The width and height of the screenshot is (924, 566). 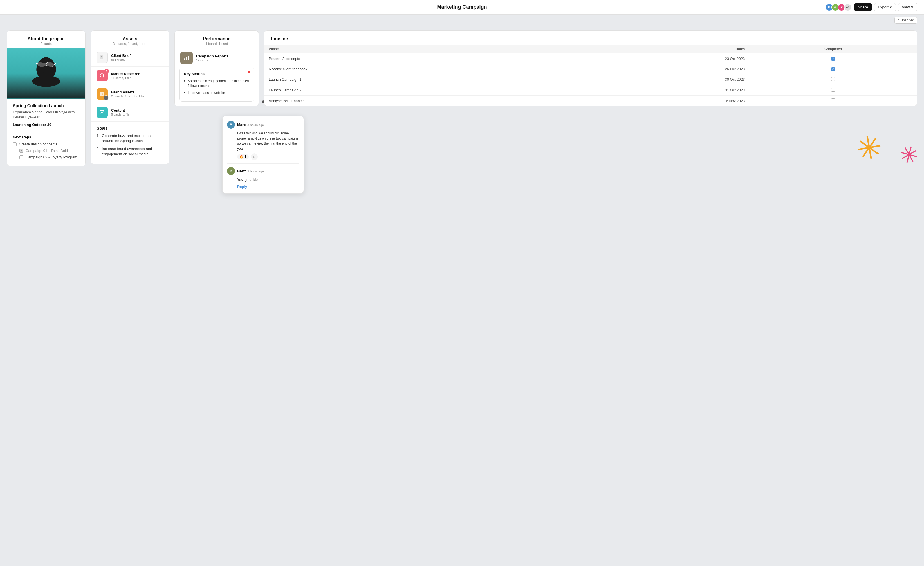 I want to click on marc-time: 3 hours ago, so click(x=256, y=125).